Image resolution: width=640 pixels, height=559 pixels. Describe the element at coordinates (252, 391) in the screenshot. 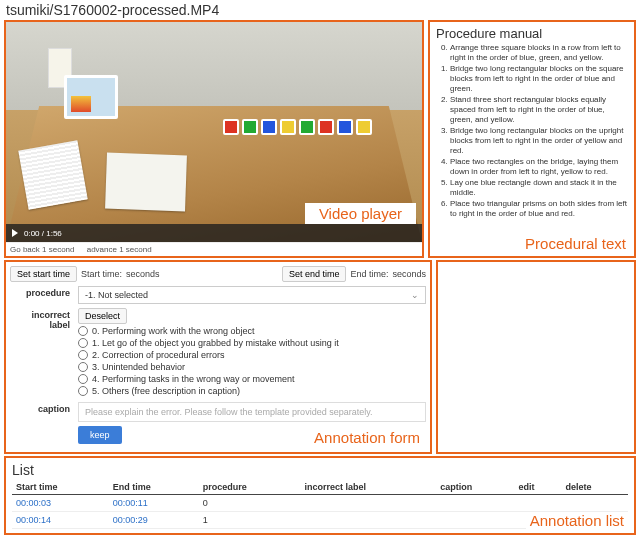

I see `incorrect-option: 5. Others (free description in caption)` at that location.